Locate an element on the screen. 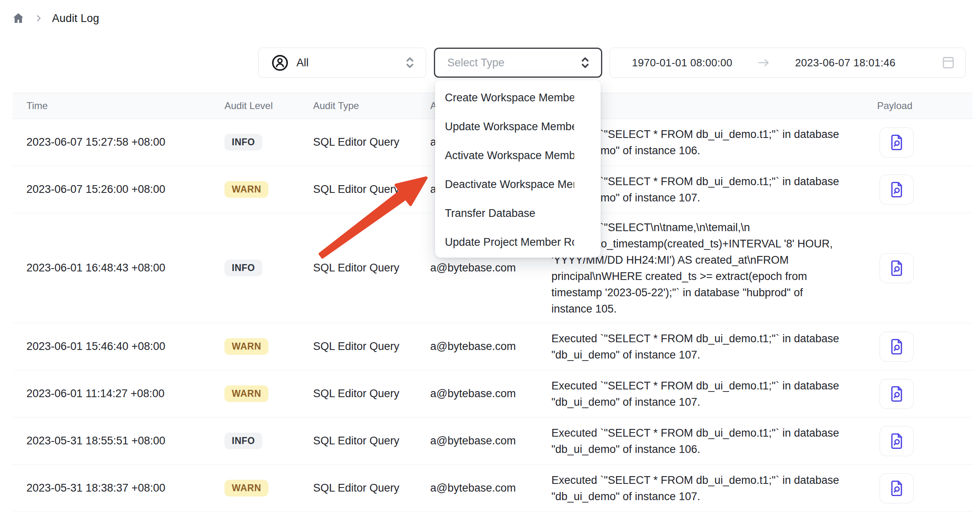 This screenshot has width=980, height=516. cell-time: 2023-06-01 16:48:43 +08:00 is located at coordinates (119, 268).